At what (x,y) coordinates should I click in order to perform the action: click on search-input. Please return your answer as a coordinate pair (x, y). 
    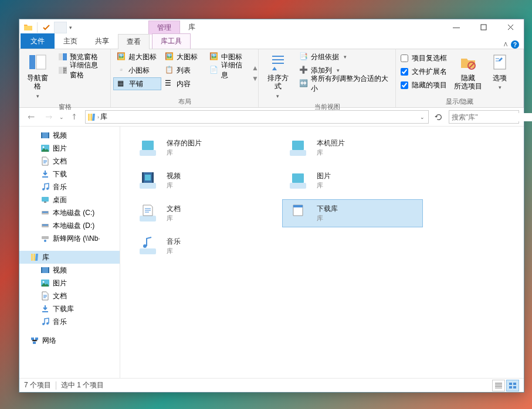
    Looking at the image, I should click on (492, 117).